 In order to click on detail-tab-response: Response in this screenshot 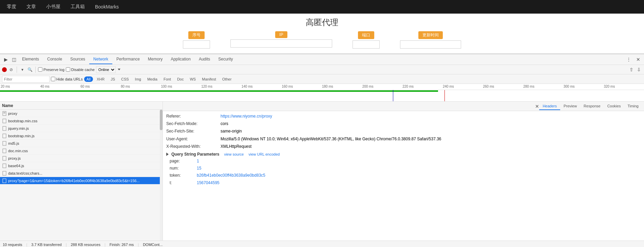, I will do `click(592, 106)`.